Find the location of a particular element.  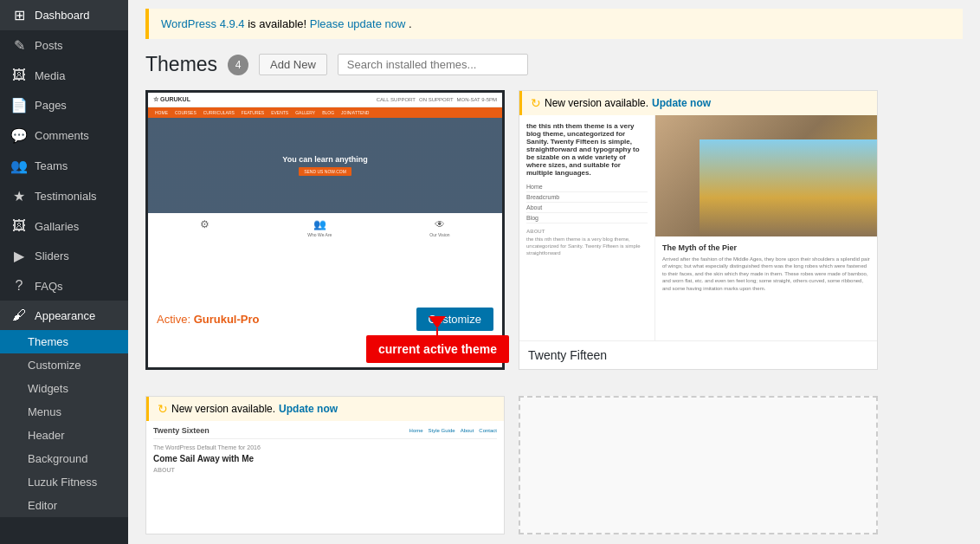

sidebar-item-luzuk-fitness: Luzuk Fitness is located at coordinates (64, 482).